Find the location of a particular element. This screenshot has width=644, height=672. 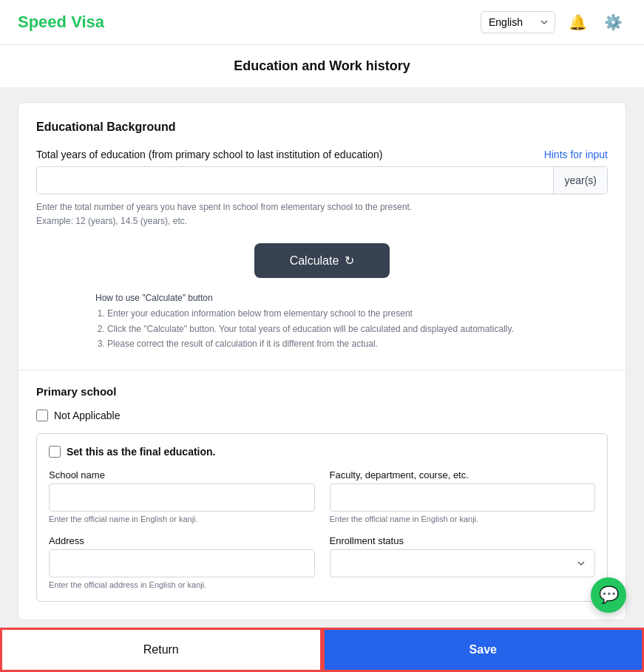

instructions-block: How to use "Calculate" button Enter your… is located at coordinates (352, 322).